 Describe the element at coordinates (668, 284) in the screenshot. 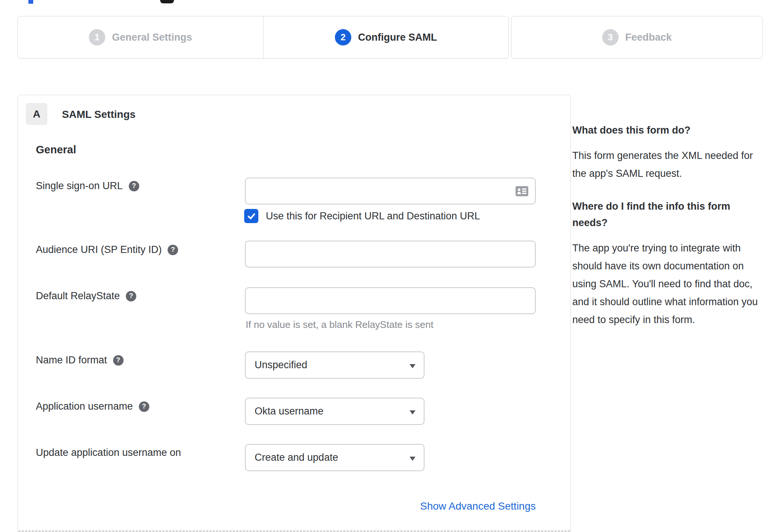

I see `sidebar-para-where: The app you're trying to integrate with …` at that location.